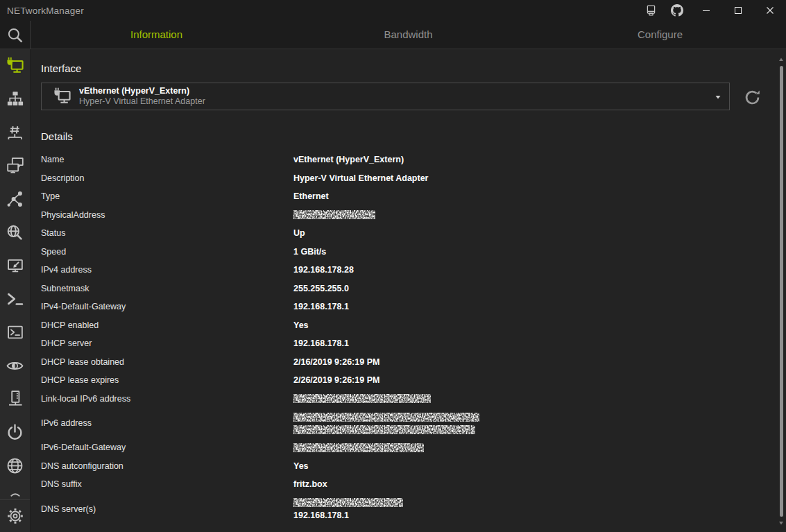 The image size is (786, 532). Describe the element at coordinates (15, 35) in the screenshot. I see `sidebar-search-button` at that location.